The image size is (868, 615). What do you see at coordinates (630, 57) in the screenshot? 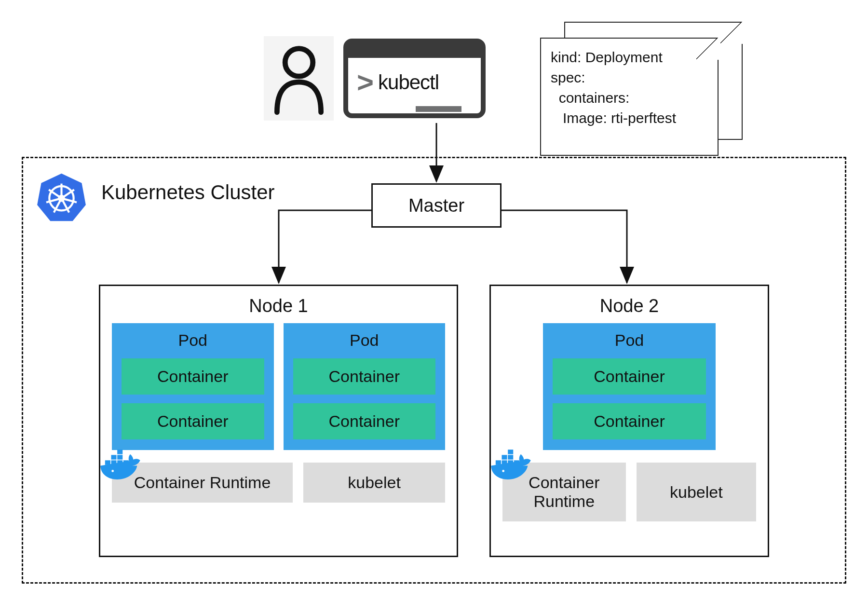
I see `yaml-line: kind: Deployment` at bounding box center [630, 57].